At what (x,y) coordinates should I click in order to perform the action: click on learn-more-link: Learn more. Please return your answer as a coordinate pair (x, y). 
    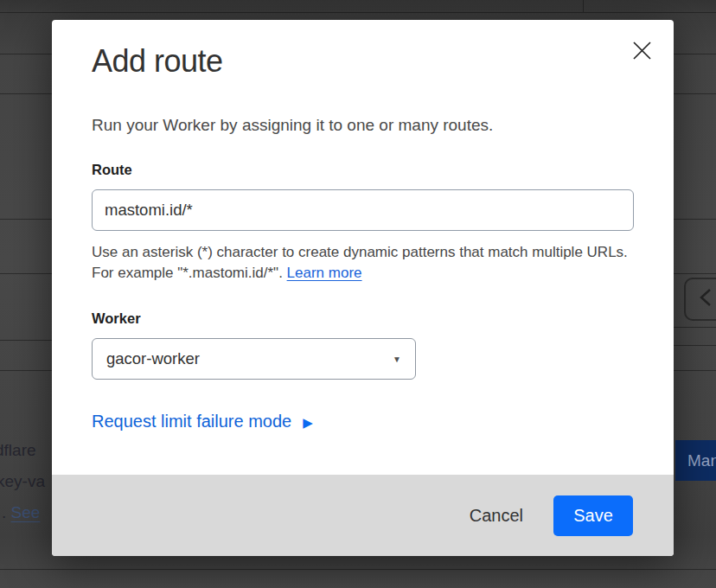
    Looking at the image, I should click on (325, 273).